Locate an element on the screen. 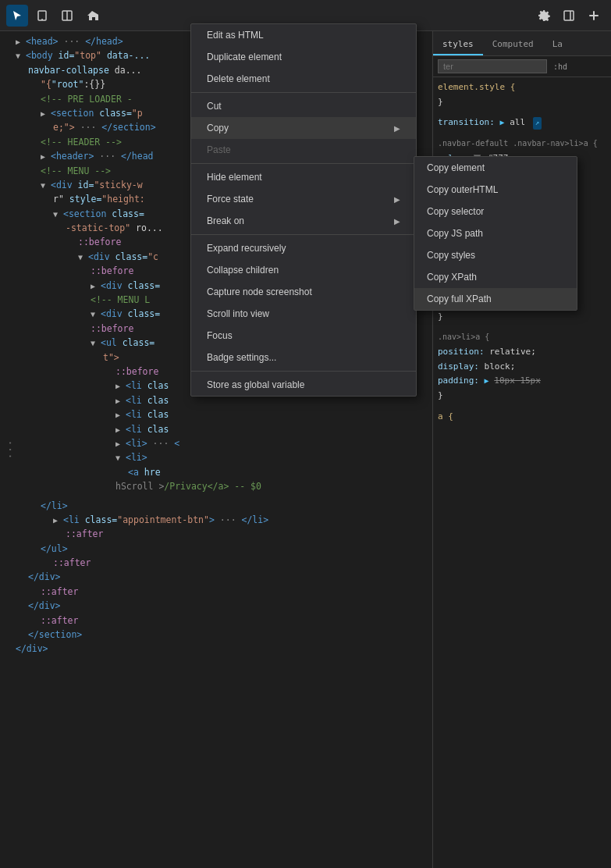 Image resolution: width=611 pixels, height=868 pixels. menu-label: Duplicate element is located at coordinates (244, 57).